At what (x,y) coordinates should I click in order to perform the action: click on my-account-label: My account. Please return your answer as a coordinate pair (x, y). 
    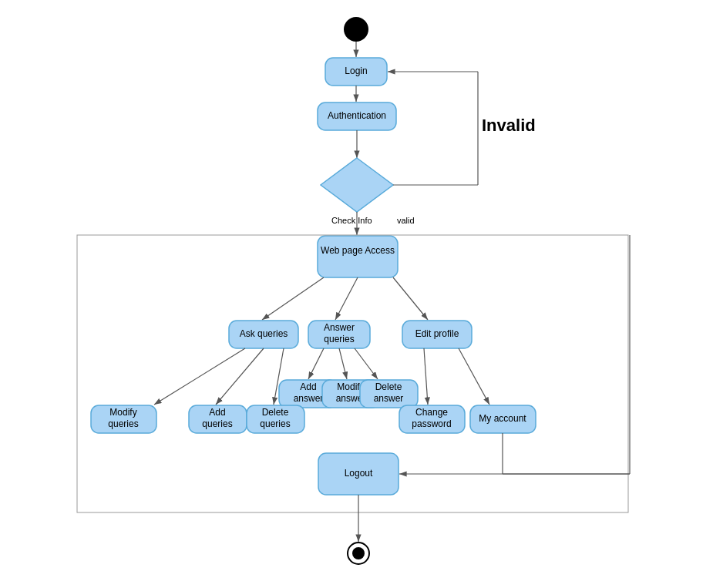
    Looking at the image, I should click on (503, 418).